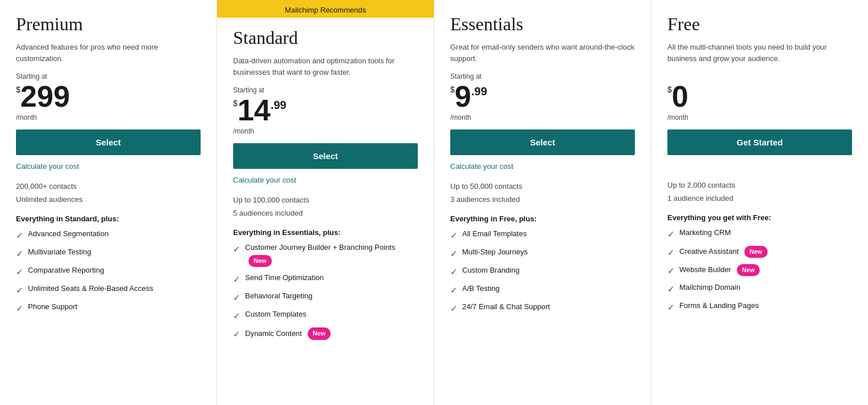  What do you see at coordinates (237, 334) in the screenshot?
I see `check-icon-standard-4: ✓` at bounding box center [237, 334].